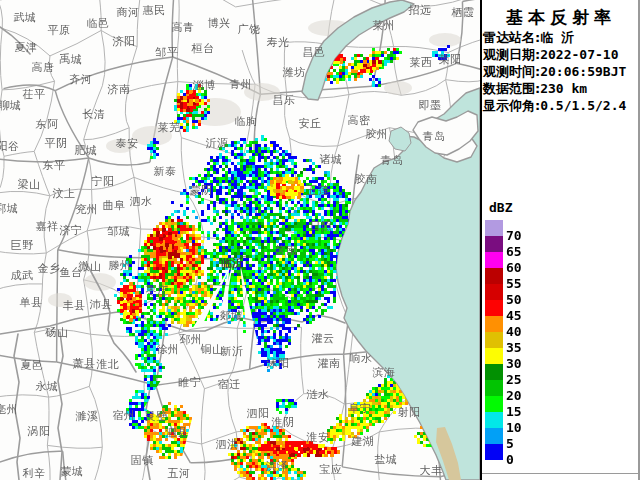 The height and width of the screenshot is (480, 640). Describe the element at coordinates (48, 386) in the screenshot. I see `map-label-80: 永城` at that location.